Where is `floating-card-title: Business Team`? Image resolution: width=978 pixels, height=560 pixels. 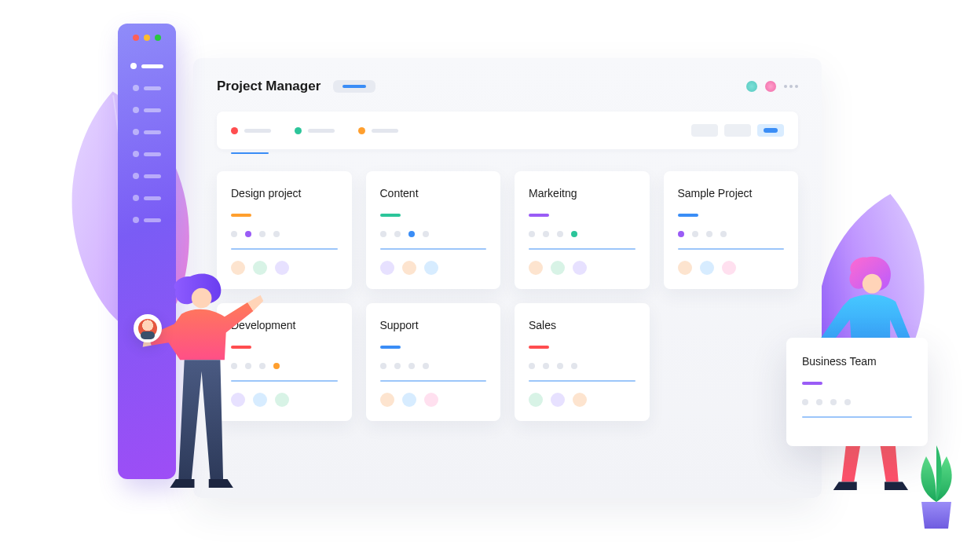 floating-card-title: Business Team is located at coordinates (857, 361).